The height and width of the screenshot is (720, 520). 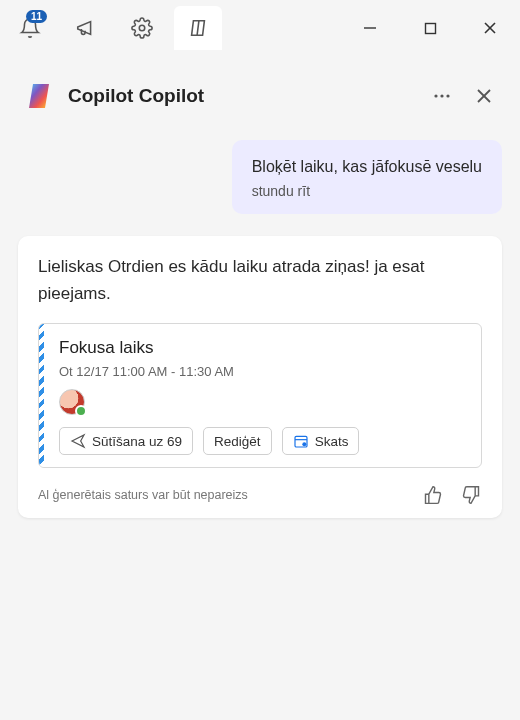 What do you see at coordinates (136, 96) in the screenshot?
I see `panel-title: Copilot Copilot` at bounding box center [136, 96].